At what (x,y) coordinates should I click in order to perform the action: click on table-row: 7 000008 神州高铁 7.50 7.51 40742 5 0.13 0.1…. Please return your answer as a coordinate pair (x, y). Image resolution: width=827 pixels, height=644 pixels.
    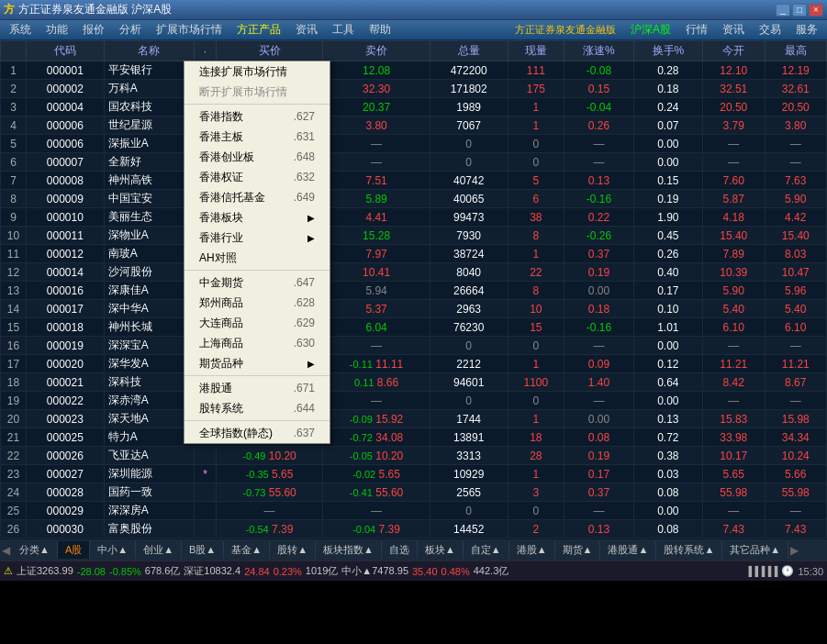
    Looking at the image, I should click on (414, 181).